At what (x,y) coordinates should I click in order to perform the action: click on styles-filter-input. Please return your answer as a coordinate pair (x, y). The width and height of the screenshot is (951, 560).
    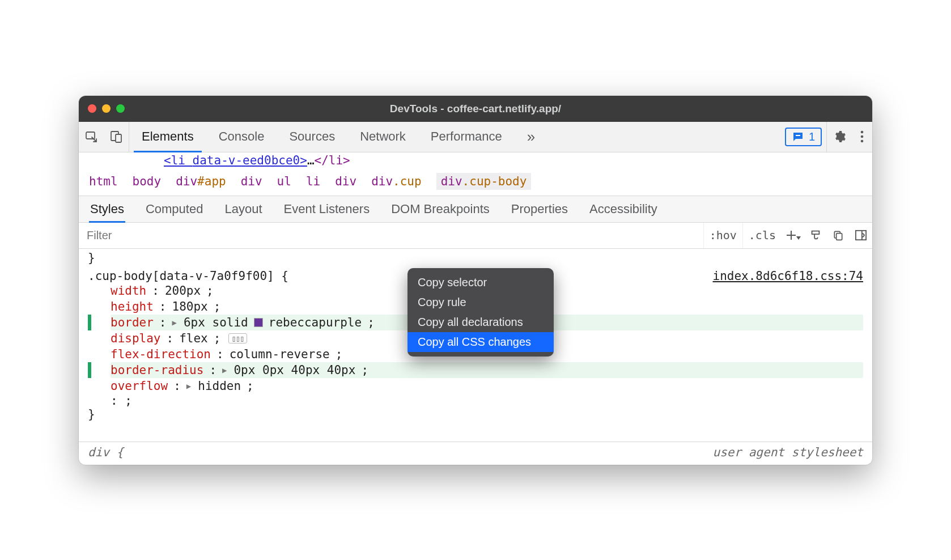
    Looking at the image, I should click on (391, 236).